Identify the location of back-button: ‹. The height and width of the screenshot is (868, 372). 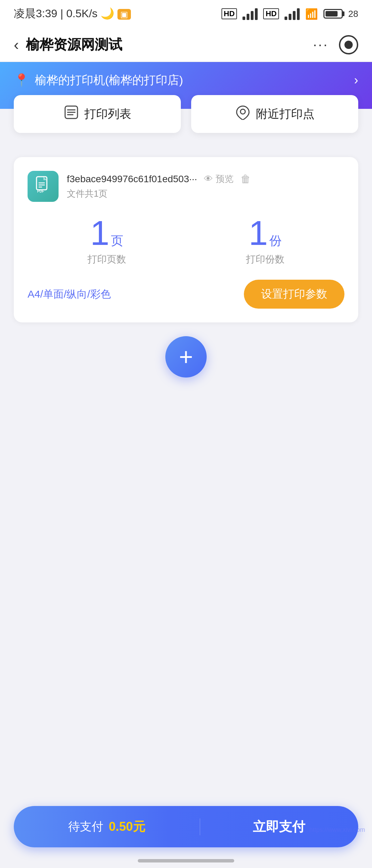
(17, 45).